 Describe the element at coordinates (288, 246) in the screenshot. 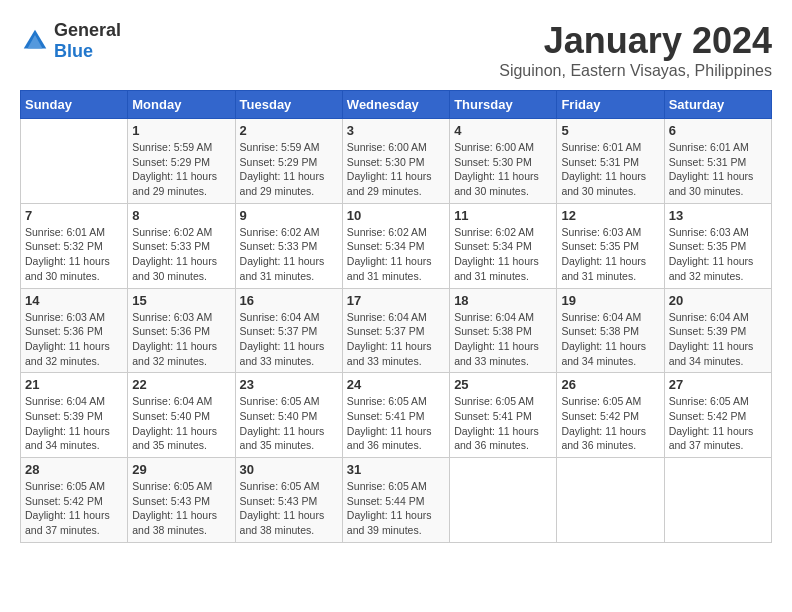

I see `calendar-cell: 9Sunrise: 6:02 AMSunset: 5:33 PMDaylight…` at that location.